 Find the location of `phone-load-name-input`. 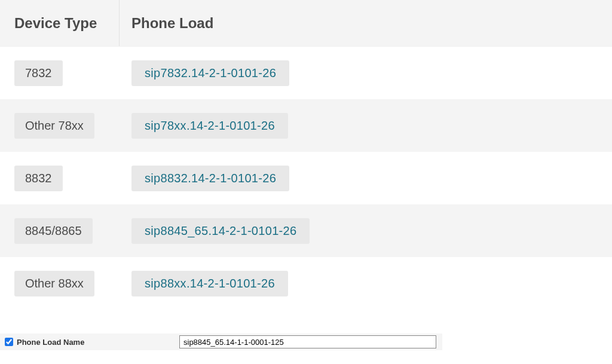

phone-load-name-input is located at coordinates (308, 342).